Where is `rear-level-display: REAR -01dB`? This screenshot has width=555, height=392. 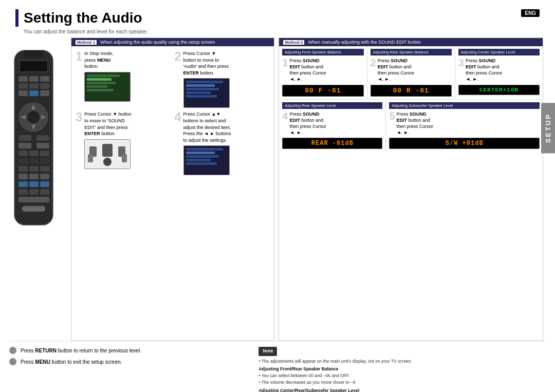
rear-level-display: REAR -01dB is located at coordinates (332, 143).